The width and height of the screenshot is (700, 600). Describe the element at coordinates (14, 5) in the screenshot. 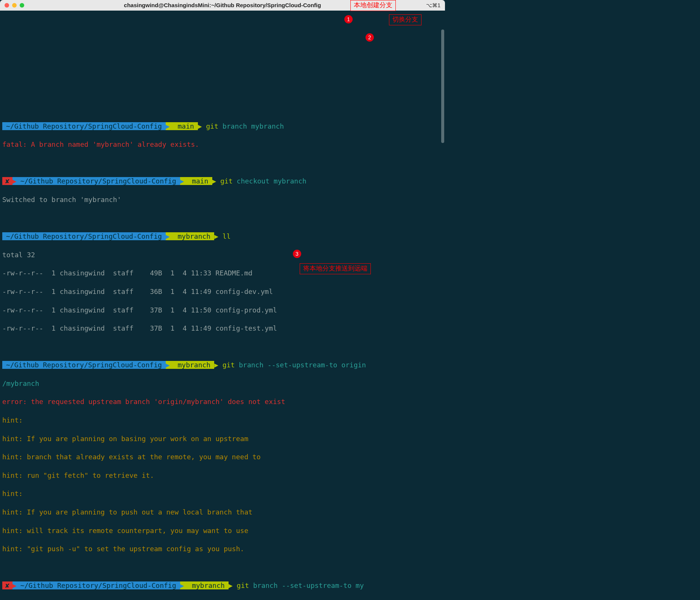

I see `traffic-lights` at that location.